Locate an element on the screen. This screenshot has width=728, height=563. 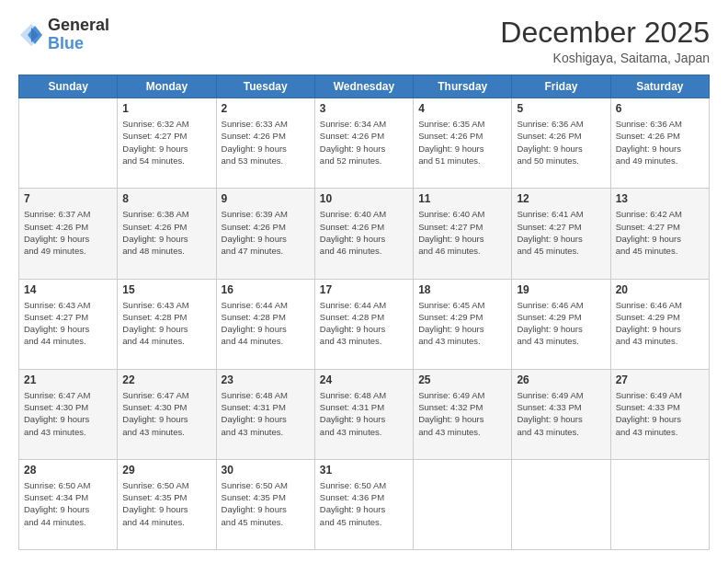
day-header-tuesday: Tuesday is located at coordinates (265, 86).